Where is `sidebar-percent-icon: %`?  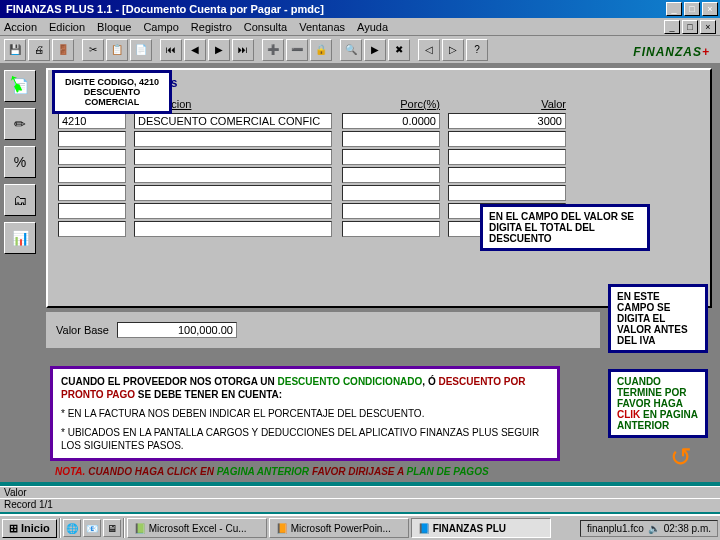
sidebar-percent-icon: % is located at coordinates (20, 162).